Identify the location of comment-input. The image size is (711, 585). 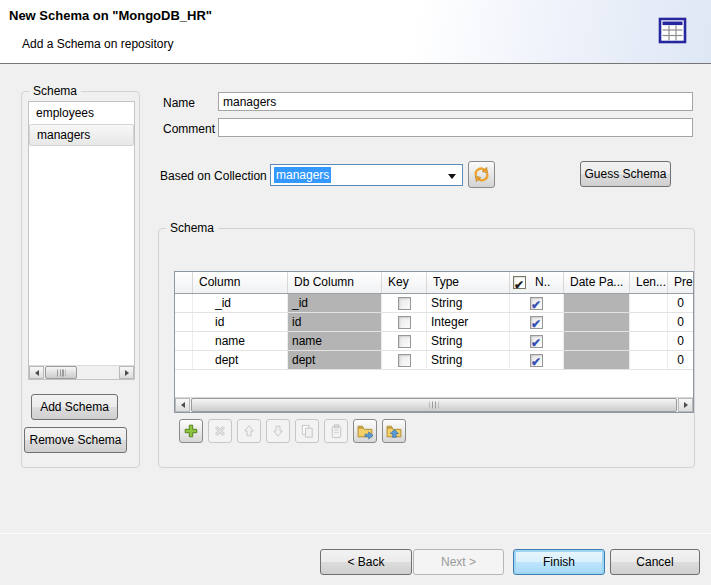
(456, 128).